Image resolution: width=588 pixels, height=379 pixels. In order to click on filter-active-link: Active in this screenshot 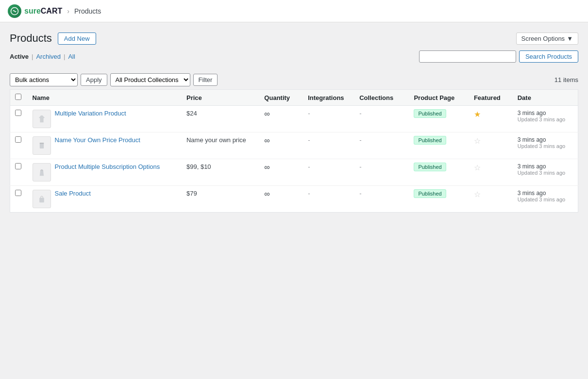, I will do `click(19, 56)`.